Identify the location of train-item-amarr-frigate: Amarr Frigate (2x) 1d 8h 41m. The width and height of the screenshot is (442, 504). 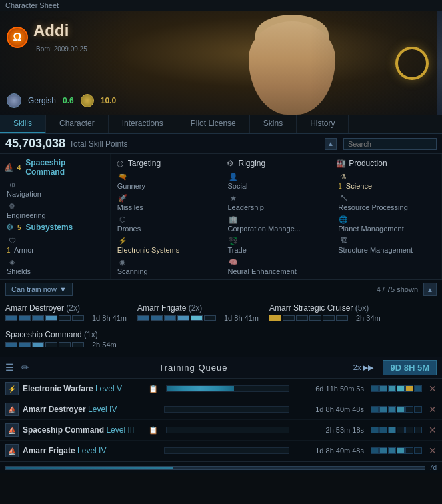
(198, 313).